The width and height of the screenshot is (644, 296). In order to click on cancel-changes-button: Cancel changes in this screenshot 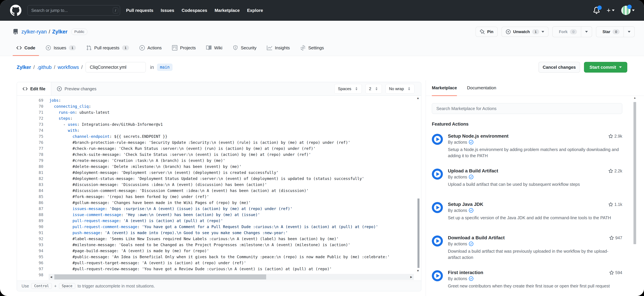, I will do `click(559, 67)`.